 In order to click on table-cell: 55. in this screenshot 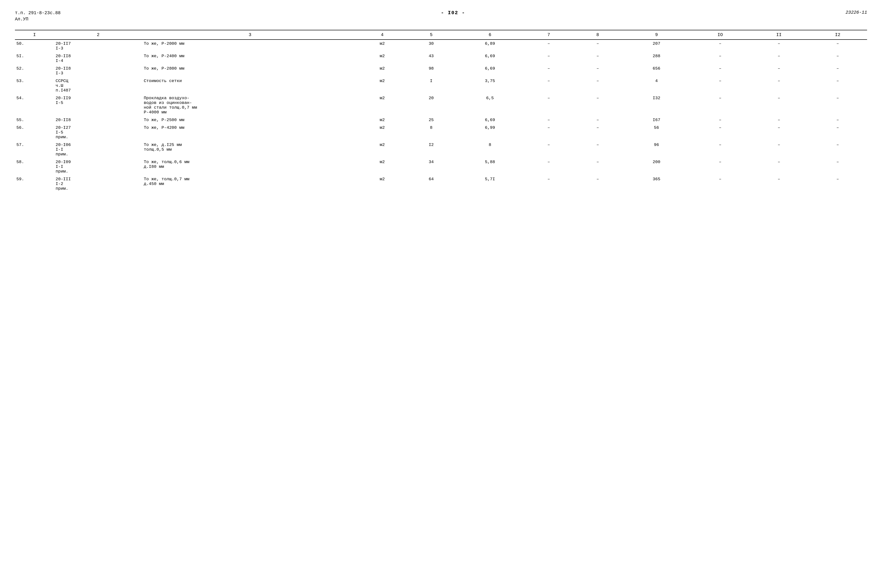, I will do `click(35, 120)`.